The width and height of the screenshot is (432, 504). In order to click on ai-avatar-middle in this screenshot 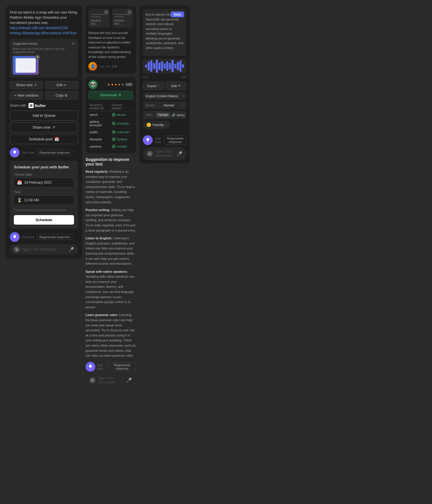, I will do `click(90, 367)`.